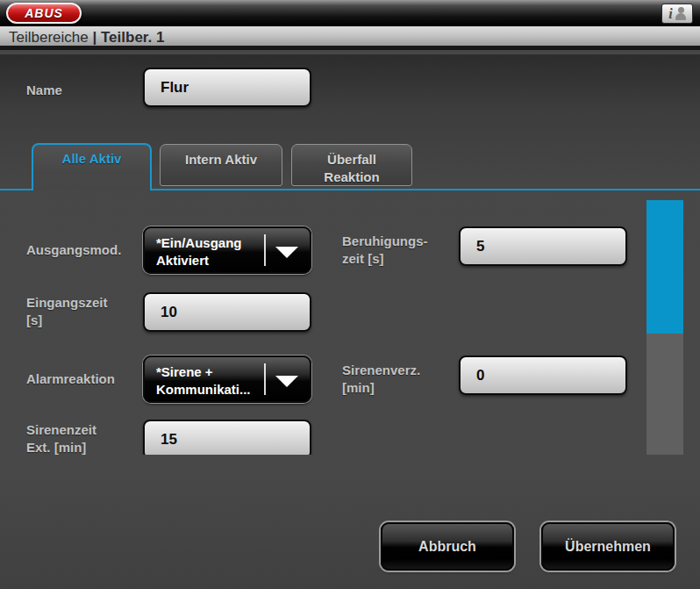 Image resolution: width=700 pixels, height=589 pixels. What do you see at coordinates (543, 246) in the screenshot?
I see `beruhigungszeit-input: 5` at bounding box center [543, 246].